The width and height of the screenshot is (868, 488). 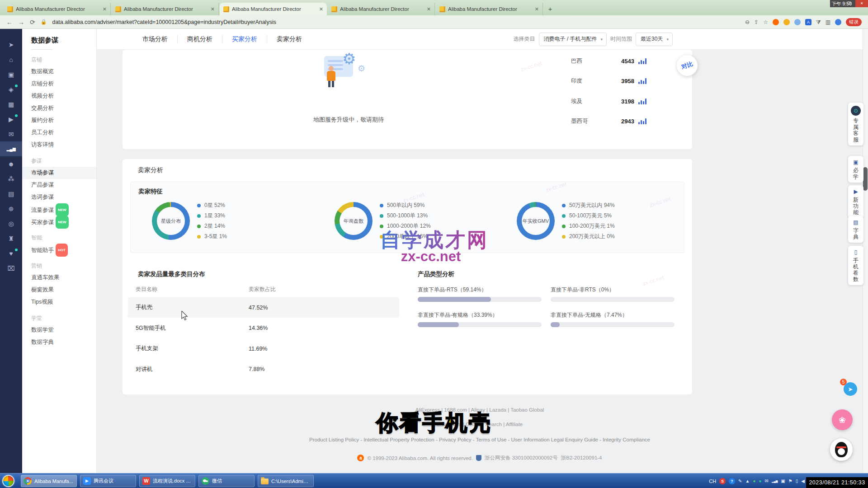 What do you see at coordinates (155, 39) in the screenshot?
I see `tab-市场分析: 市场分析` at bounding box center [155, 39].